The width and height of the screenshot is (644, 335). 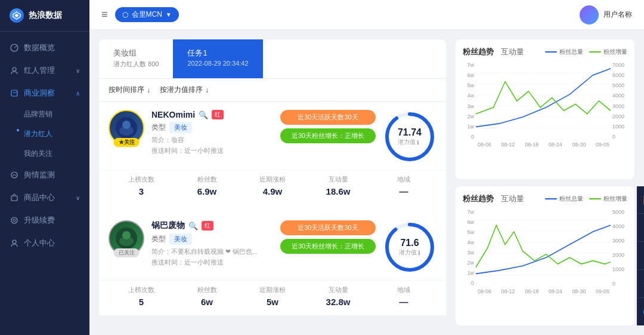 I want to click on card2-type-label: 类型, so click(x=159, y=239).